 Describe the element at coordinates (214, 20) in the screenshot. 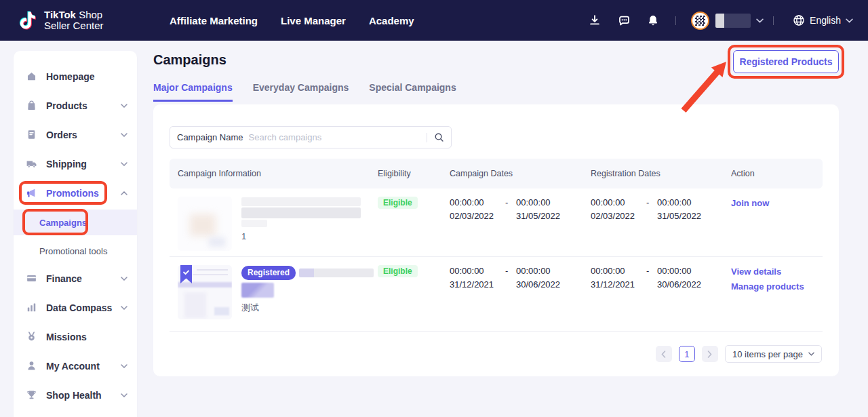

I see `nav-affiliate-marketing: Affiliate Marketing` at that location.